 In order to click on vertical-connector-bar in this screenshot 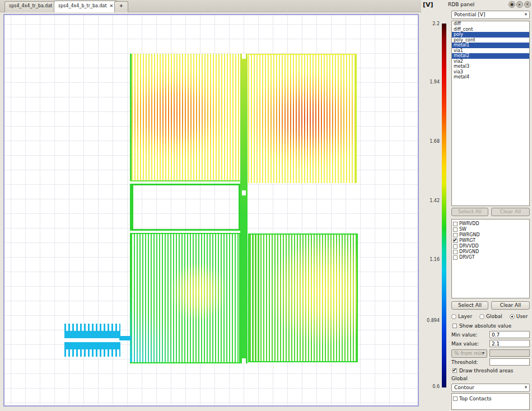, I will do `click(244, 208)`.